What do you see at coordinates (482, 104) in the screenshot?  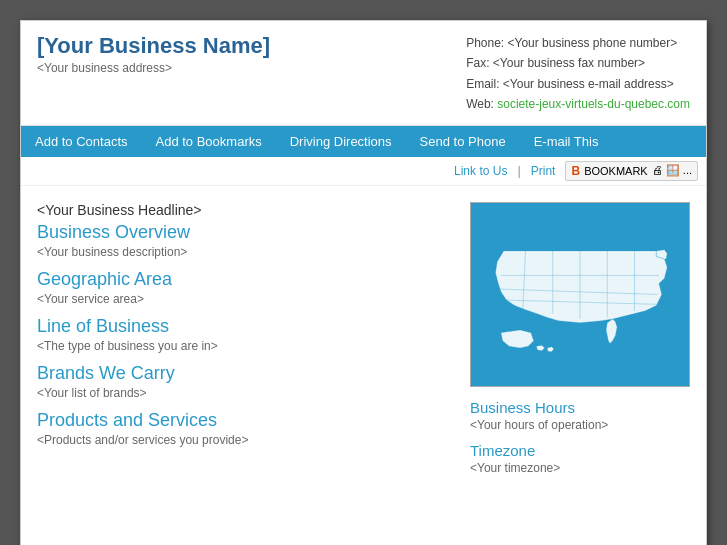 I see `web-label: Web:` at bounding box center [482, 104].